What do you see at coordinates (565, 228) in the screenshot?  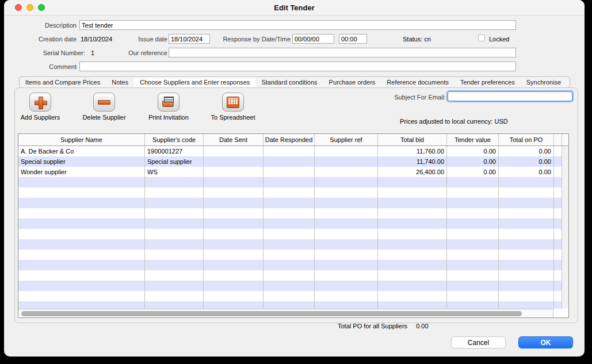 I see `vertical-scrollbar` at bounding box center [565, 228].